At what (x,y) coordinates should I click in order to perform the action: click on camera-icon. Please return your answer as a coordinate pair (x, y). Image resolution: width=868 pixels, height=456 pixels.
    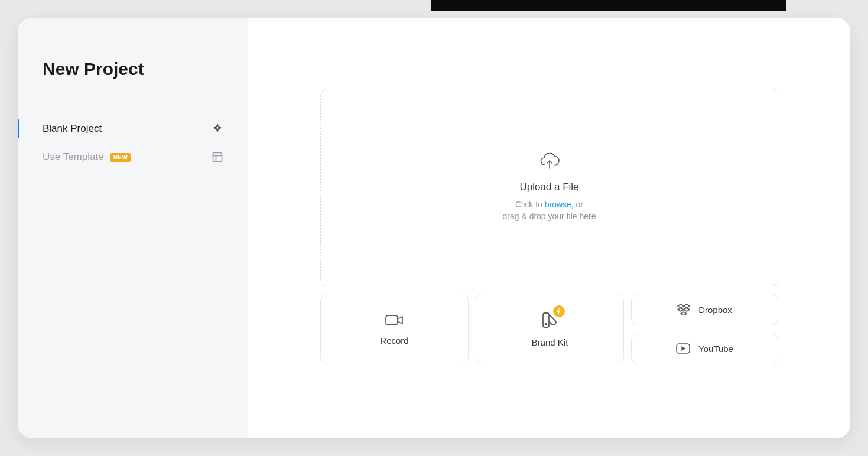
    Looking at the image, I should click on (395, 320).